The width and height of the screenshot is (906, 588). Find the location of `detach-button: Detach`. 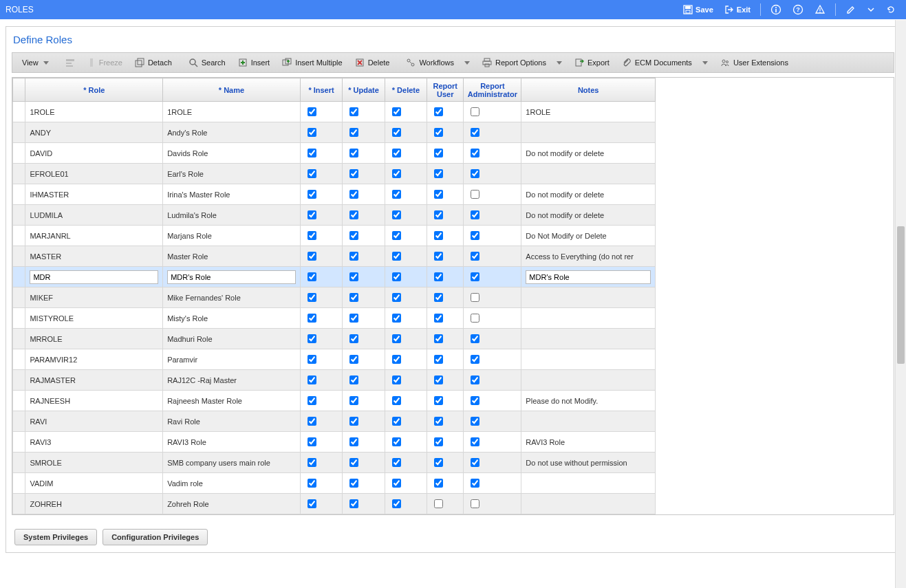

detach-button: Detach is located at coordinates (153, 63).